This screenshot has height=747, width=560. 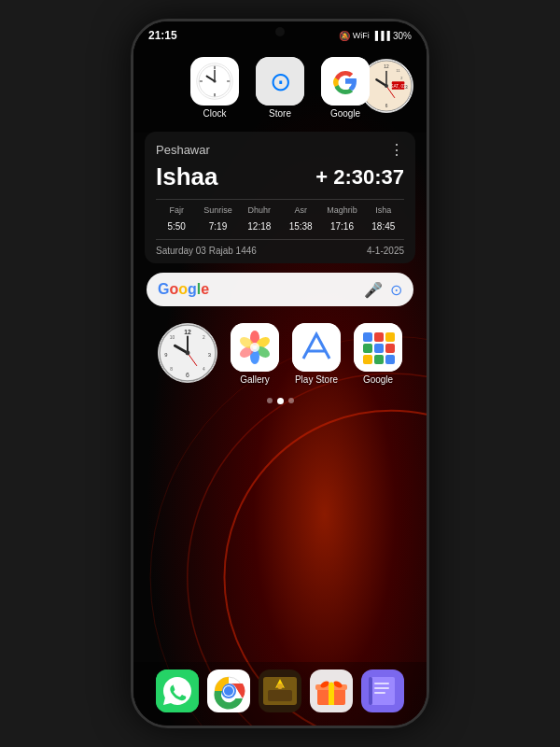 What do you see at coordinates (203, 370) in the screenshot?
I see `svg-text: 4` at bounding box center [203, 370].